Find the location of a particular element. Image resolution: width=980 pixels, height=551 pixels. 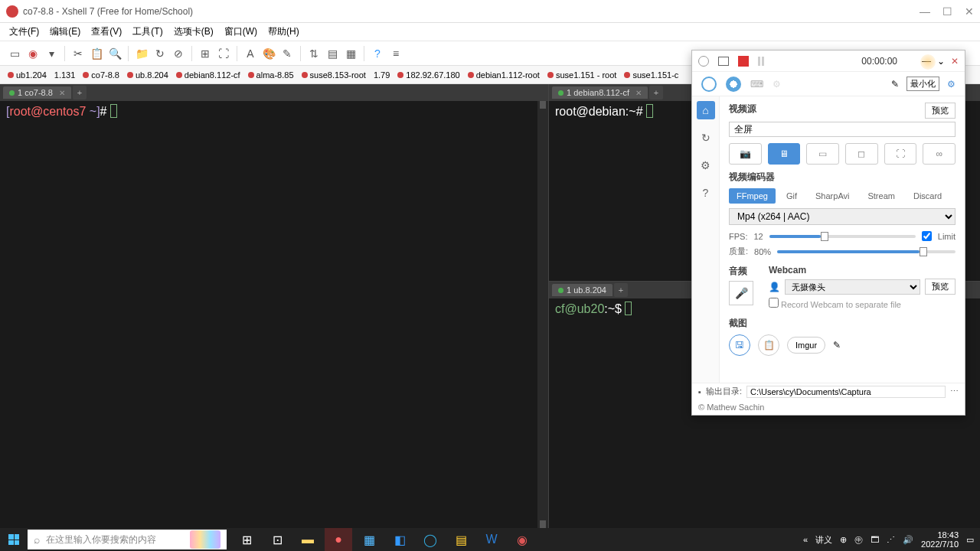

edit-icon: ✎ is located at coordinates (837, 345).